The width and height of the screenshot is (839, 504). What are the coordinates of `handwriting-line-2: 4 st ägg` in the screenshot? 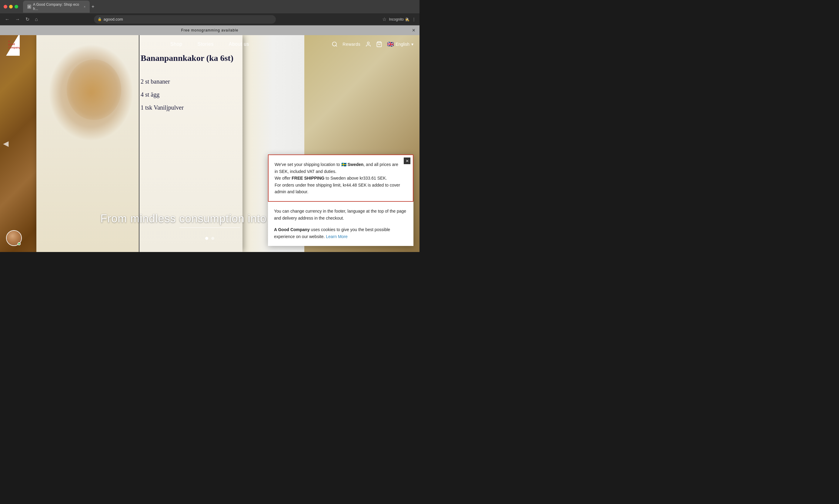 It's located at (187, 94).